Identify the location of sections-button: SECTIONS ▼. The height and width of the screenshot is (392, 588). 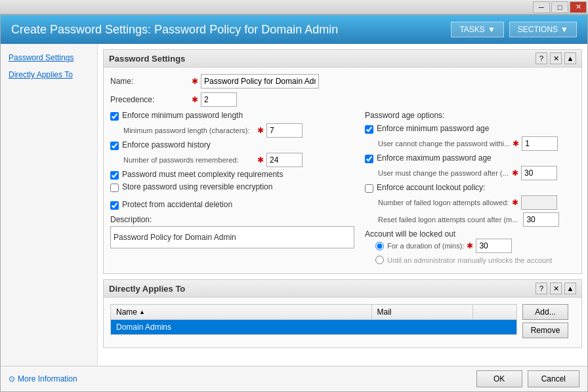
(543, 29).